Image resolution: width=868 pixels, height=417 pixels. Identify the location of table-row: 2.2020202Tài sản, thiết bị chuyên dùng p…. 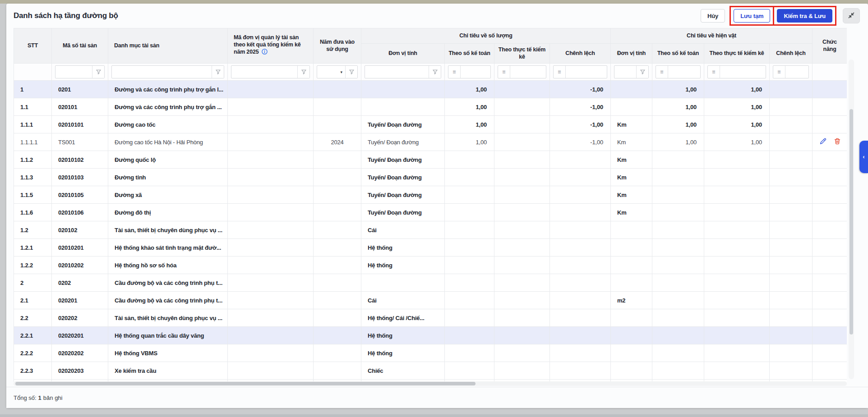
(430, 318).